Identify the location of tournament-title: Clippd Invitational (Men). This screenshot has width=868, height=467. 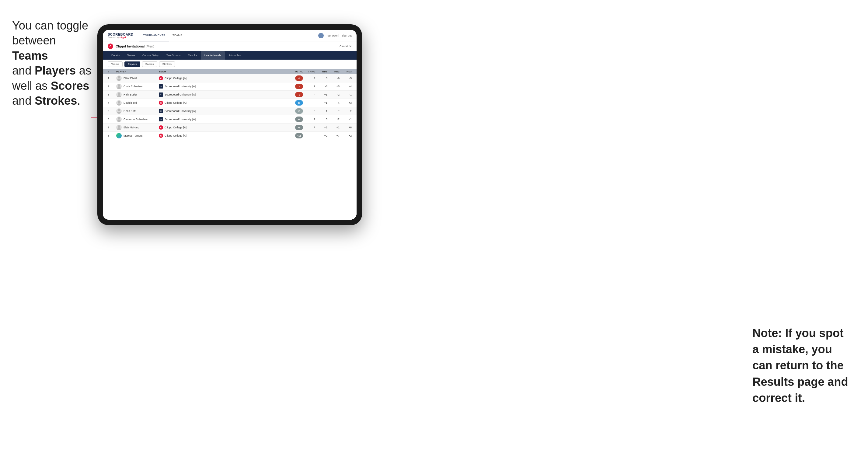
(228, 46).